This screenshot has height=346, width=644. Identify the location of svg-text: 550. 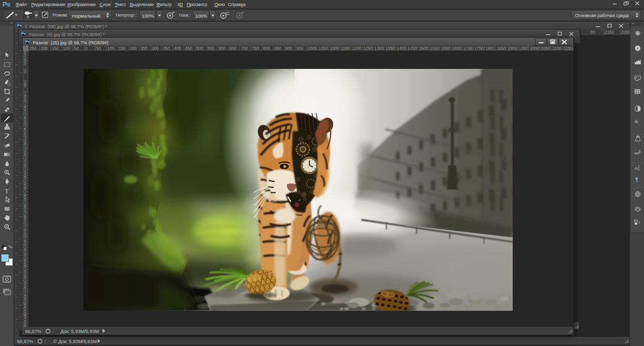
(211, 48).